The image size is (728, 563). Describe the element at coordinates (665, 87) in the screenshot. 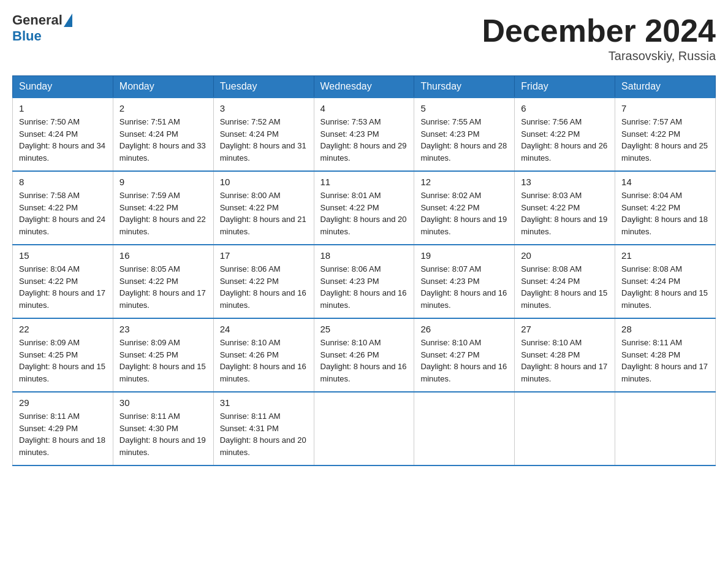

I see `calendar-header-saturday: Saturday` at that location.